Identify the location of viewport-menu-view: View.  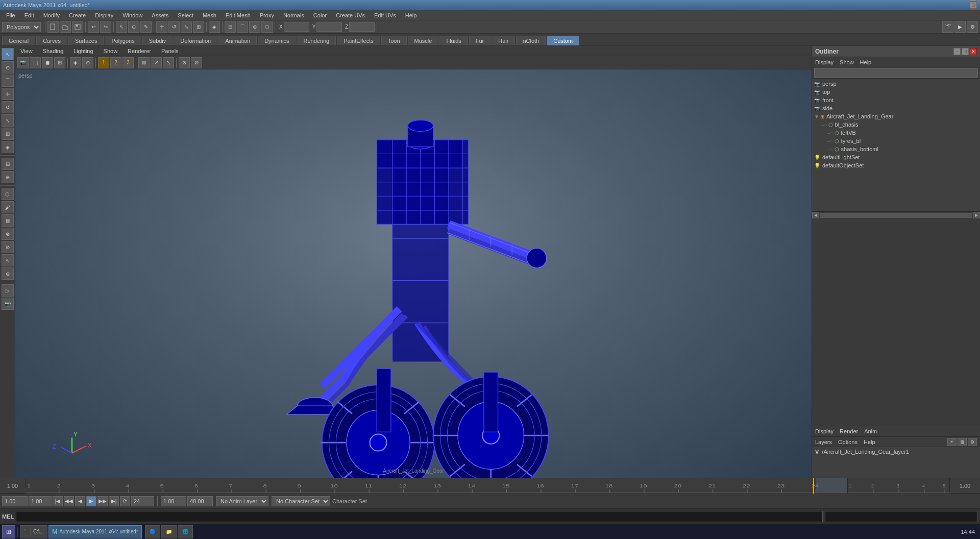
(27, 51).